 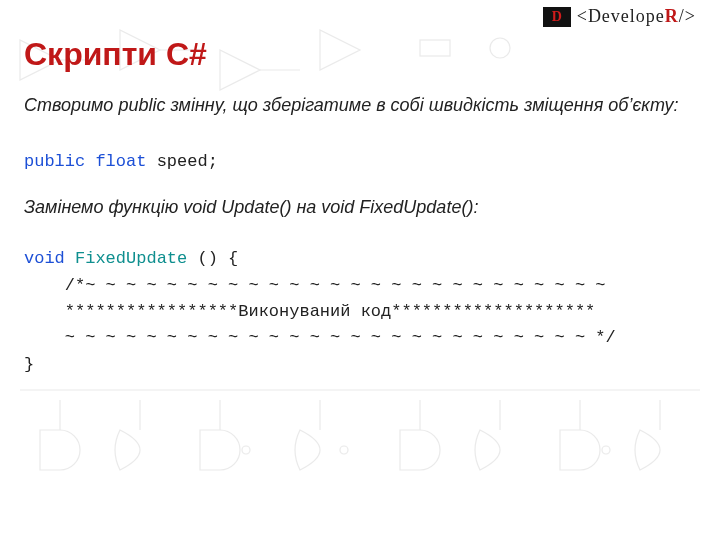 What do you see at coordinates (182, 162) in the screenshot?
I see `code-text: speed;` at bounding box center [182, 162].